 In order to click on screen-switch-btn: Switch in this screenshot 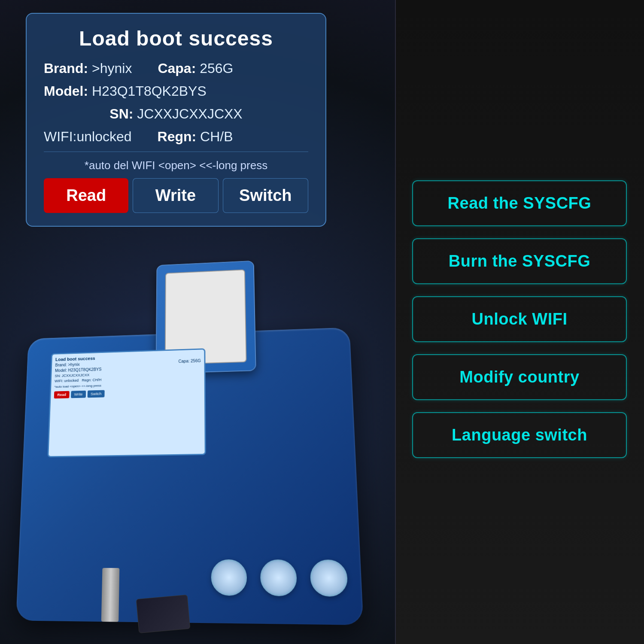, I will do `click(96, 394)`.